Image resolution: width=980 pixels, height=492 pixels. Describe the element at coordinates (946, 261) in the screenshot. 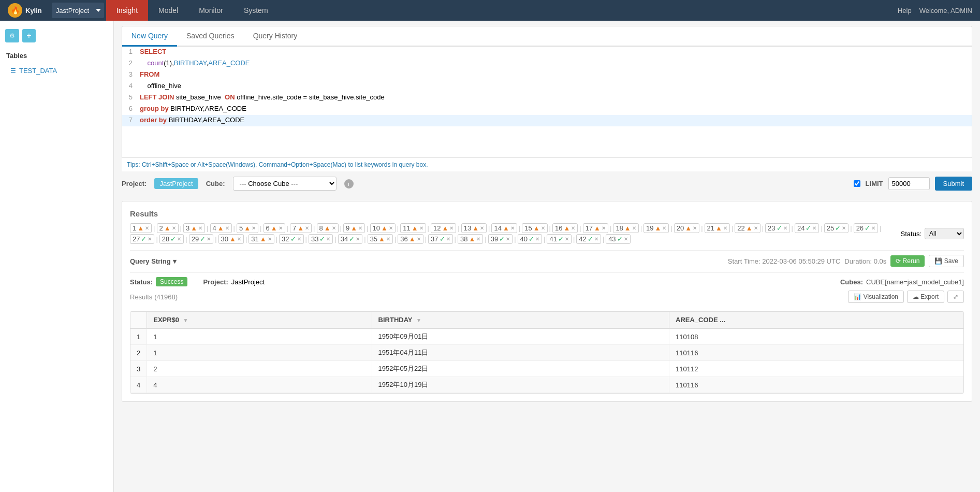

I see `save-button: 💾 Save` at that location.